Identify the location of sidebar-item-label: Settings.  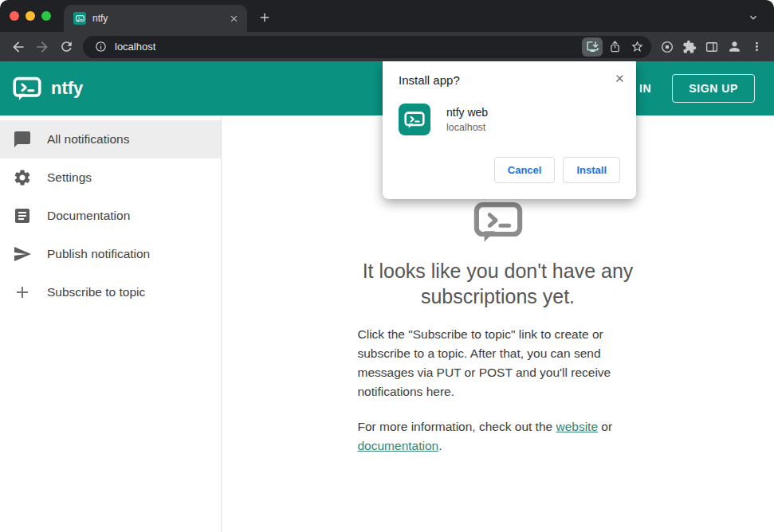
(69, 178).